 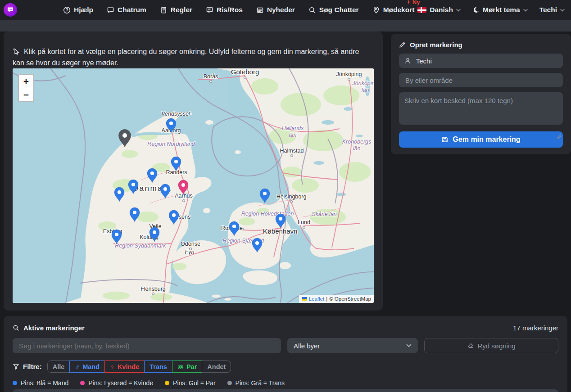 I want to click on marker-count: 17 markeringer, so click(x=536, y=328).